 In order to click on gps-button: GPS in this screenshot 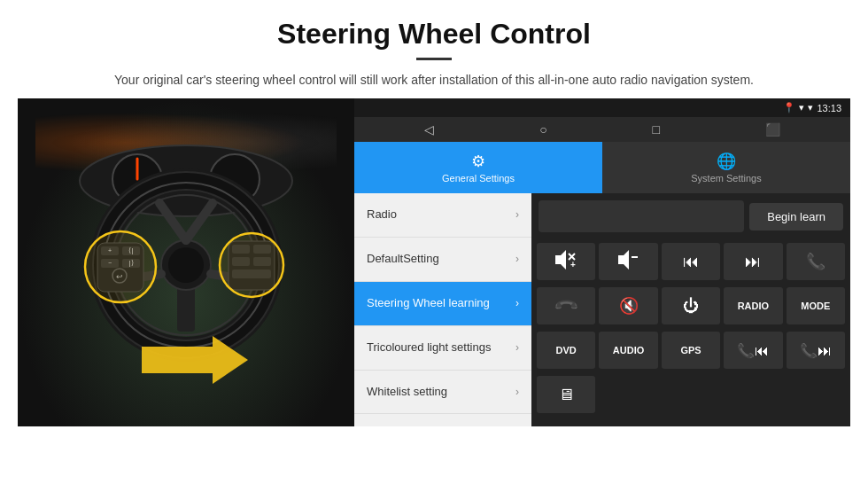, I will do `click(691, 350)`.